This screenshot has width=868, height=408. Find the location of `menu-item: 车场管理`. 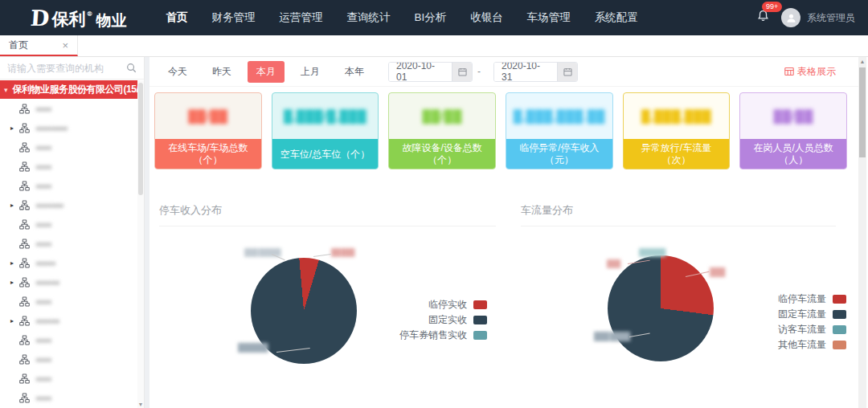

menu-item: 车场管理 is located at coordinates (549, 18).